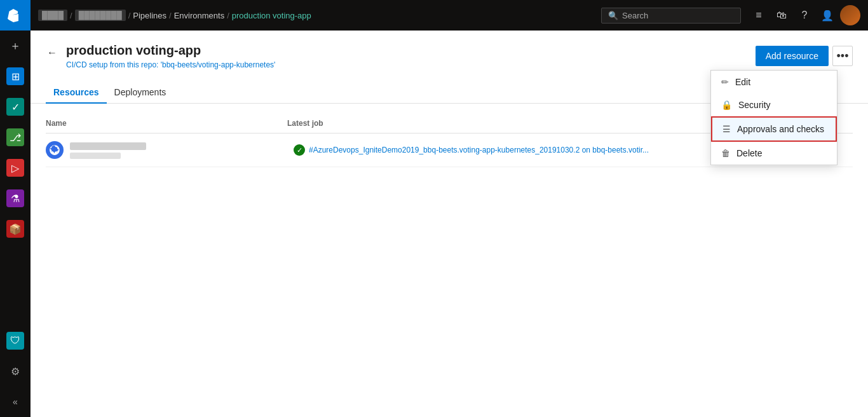  Describe the element at coordinates (175, 15) in the screenshot. I see `breadcrumb: ████ / ████████ / Pipelines / Environmen…` at that location.